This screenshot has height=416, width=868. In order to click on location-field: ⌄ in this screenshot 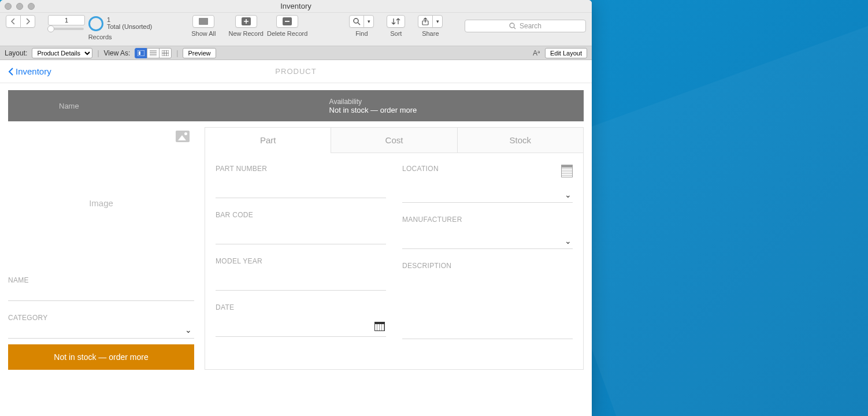, I will do `click(488, 191)`.